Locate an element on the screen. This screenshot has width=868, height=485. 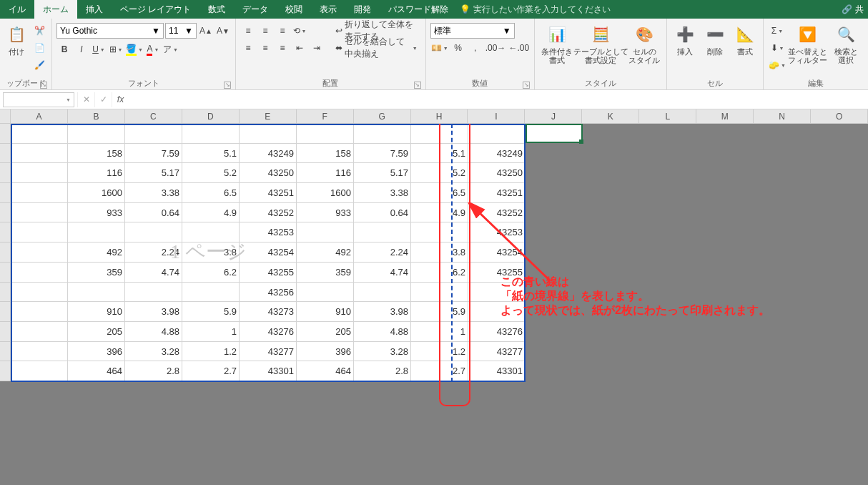
fill-color-button: 🪣▼ is located at coordinates (134, 49).